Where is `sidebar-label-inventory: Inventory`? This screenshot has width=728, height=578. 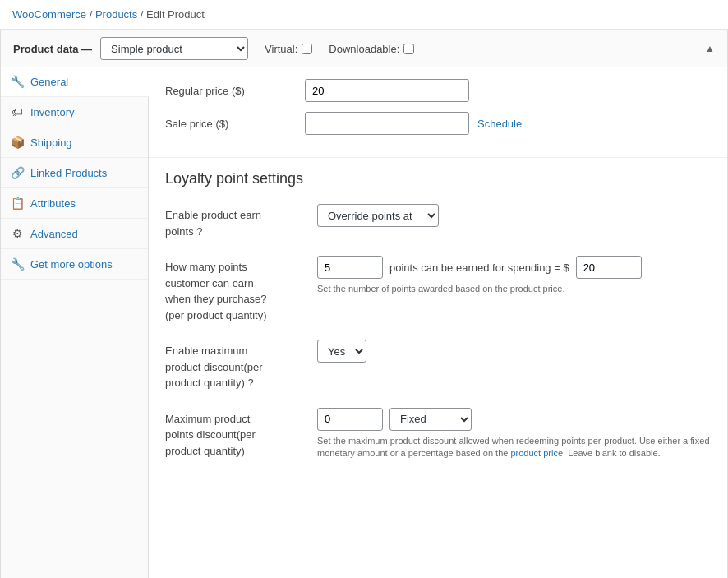
sidebar-label-inventory: Inventory is located at coordinates (53, 112).